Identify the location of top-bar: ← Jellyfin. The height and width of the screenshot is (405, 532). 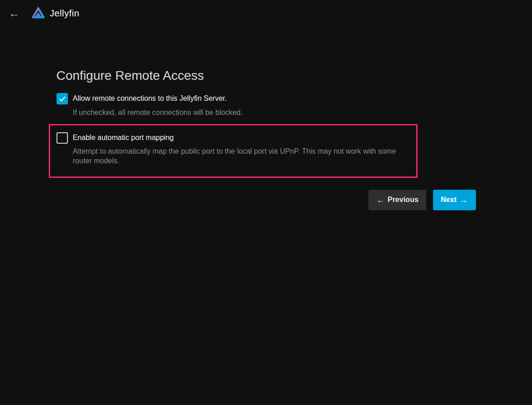
(266, 13).